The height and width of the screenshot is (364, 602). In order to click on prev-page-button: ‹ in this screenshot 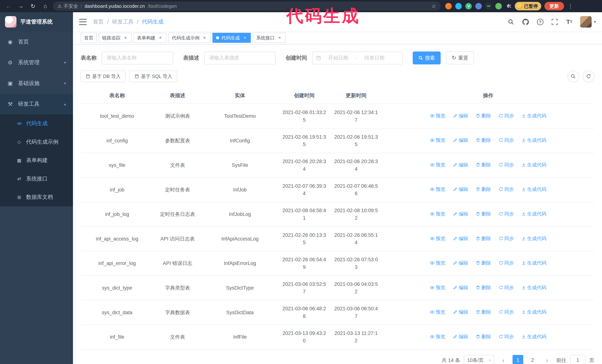, I will do `click(503, 359)`.